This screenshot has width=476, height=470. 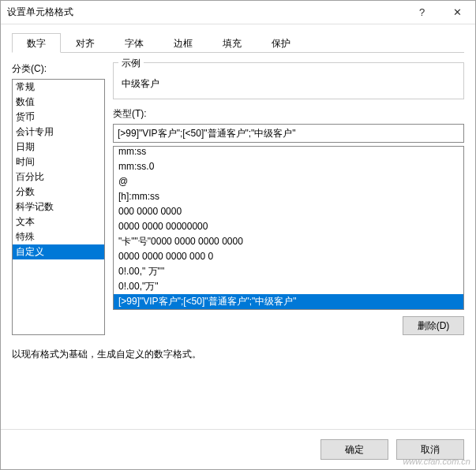 What do you see at coordinates (289, 211) in the screenshot?
I see `type-item: 000 0000 0000` at bounding box center [289, 211].